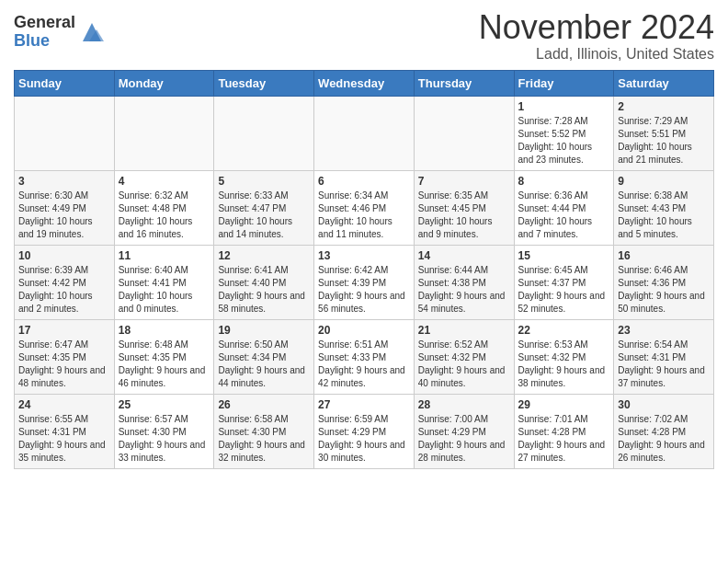  Describe the element at coordinates (92, 32) in the screenshot. I see `logo-icon` at that location.